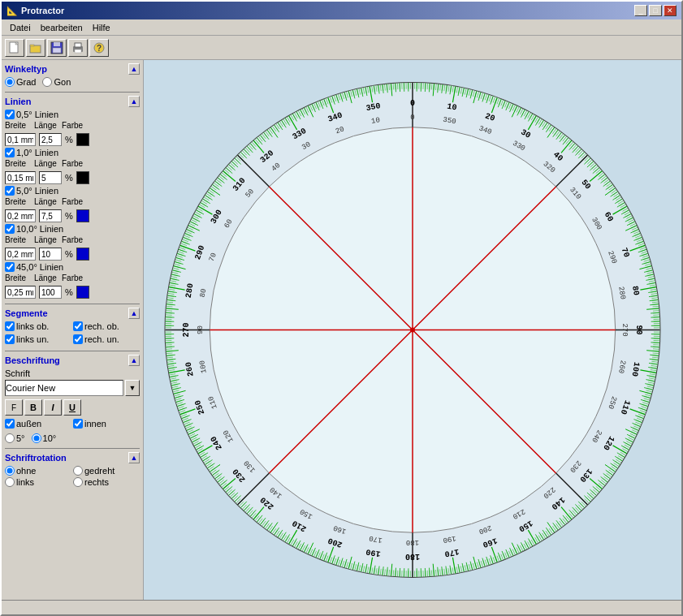 The width and height of the screenshot is (683, 616). Describe the element at coordinates (50, 140) in the screenshot. I see `line-05-laenge` at that location.